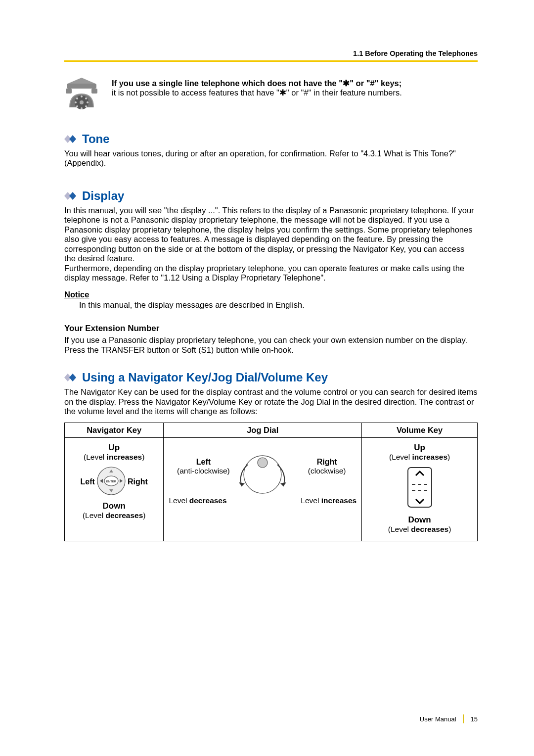 The height and width of the screenshot is (756, 534). Describe the element at coordinates (438, 719) in the screenshot. I see `footer-label: User Manual` at that location.